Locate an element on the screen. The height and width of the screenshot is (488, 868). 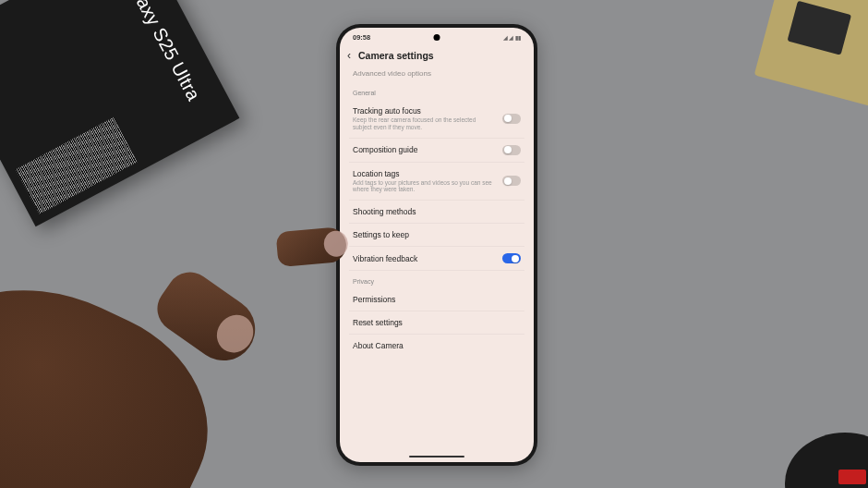
page-header: ‹ Camera settings is located at coordinates (437, 55).